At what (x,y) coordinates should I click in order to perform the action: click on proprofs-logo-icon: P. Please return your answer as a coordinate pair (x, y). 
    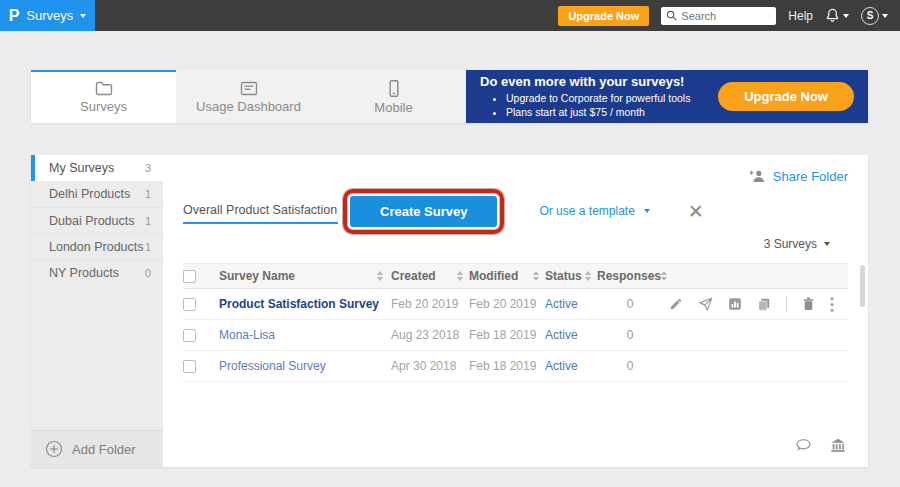
    Looking at the image, I should click on (14, 16).